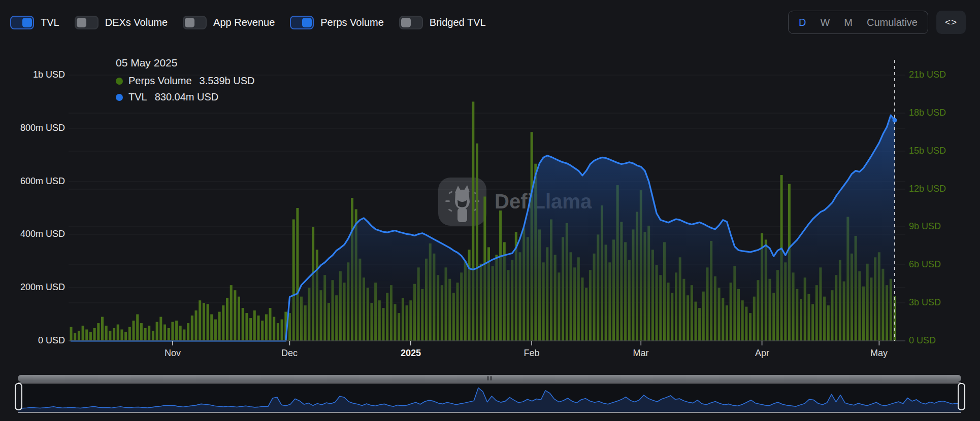 Image resolution: width=980 pixels, height=421 pixels. What do you see at coordinates (86, 22) in the screenshot?
I see `dexs-volume-toggle` at bounding box center [86, 22].